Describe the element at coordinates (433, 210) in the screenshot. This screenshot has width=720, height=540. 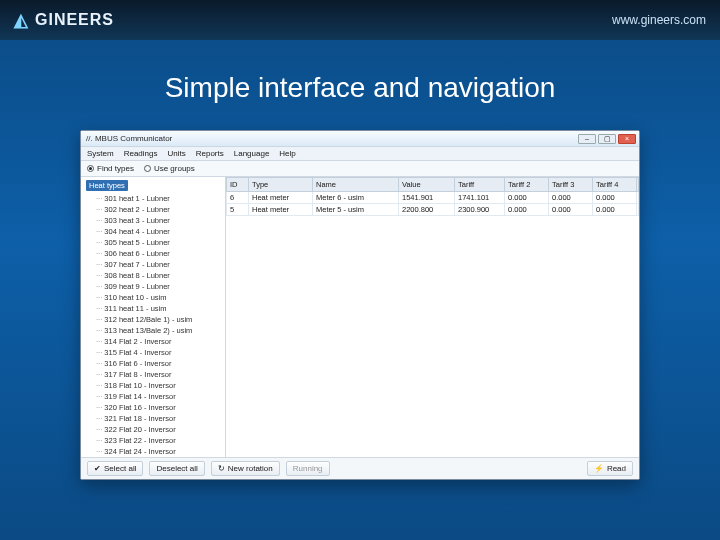
I see `table-row: 5Heat meterMeter 5 - usim2200.8002300.90…` at that location.